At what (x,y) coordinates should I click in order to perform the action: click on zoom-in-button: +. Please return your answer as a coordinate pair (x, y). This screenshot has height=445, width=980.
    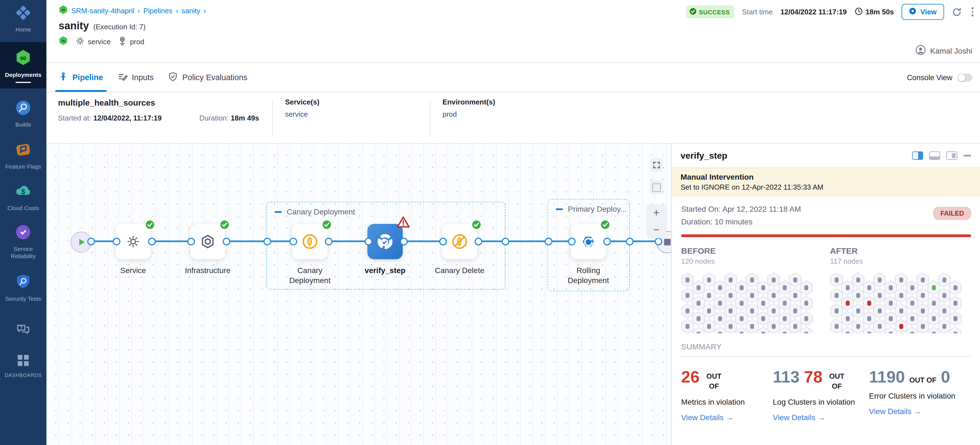
    Looking at the image, I should click on (656, 212).